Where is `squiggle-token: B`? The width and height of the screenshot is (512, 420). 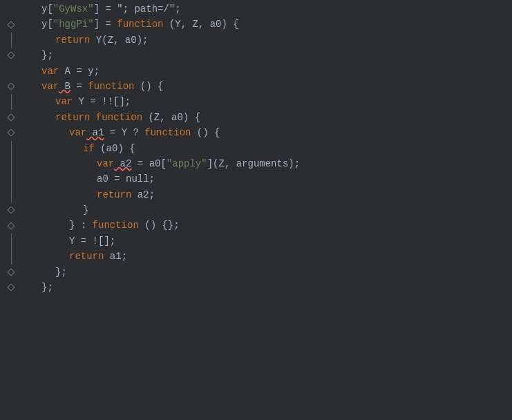 squiggle-token: B is located at coordinates (65, 86).